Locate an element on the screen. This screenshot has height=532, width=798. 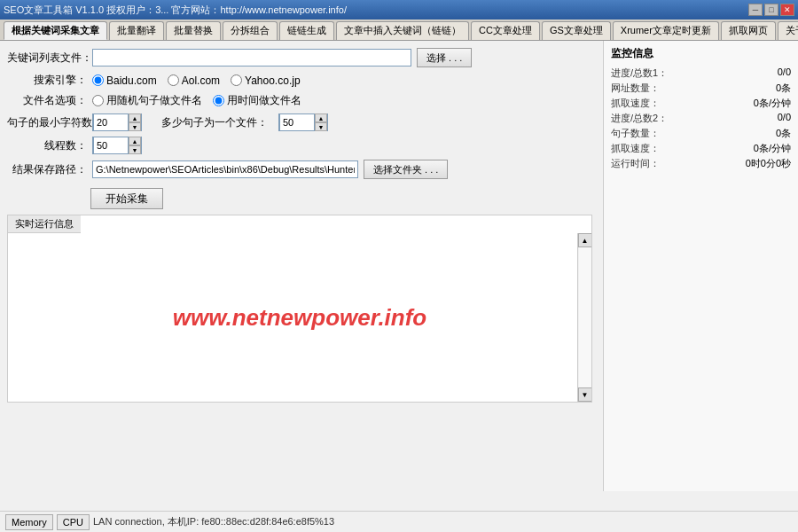
tab-gs-process: GS文章处理 is located at coordinates (576, 30).